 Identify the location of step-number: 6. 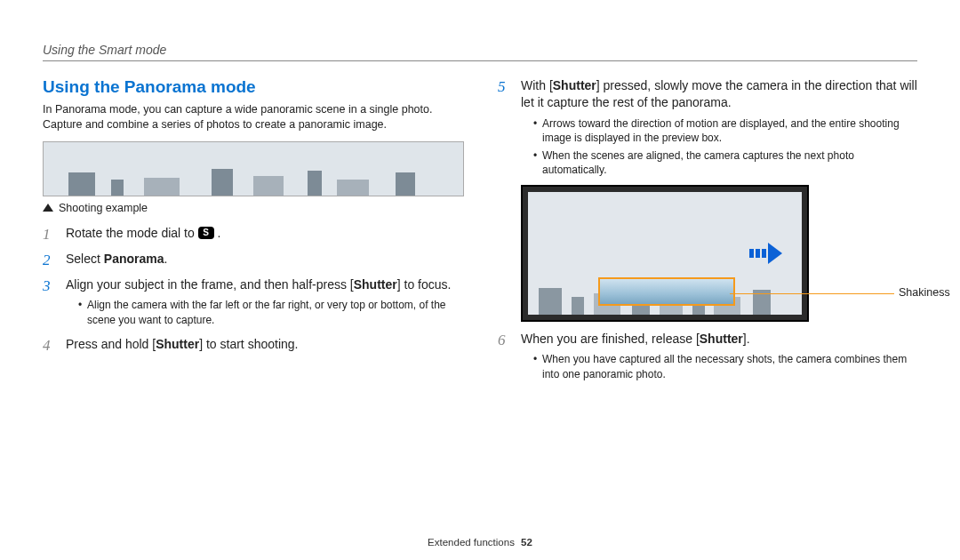
(501, 341).